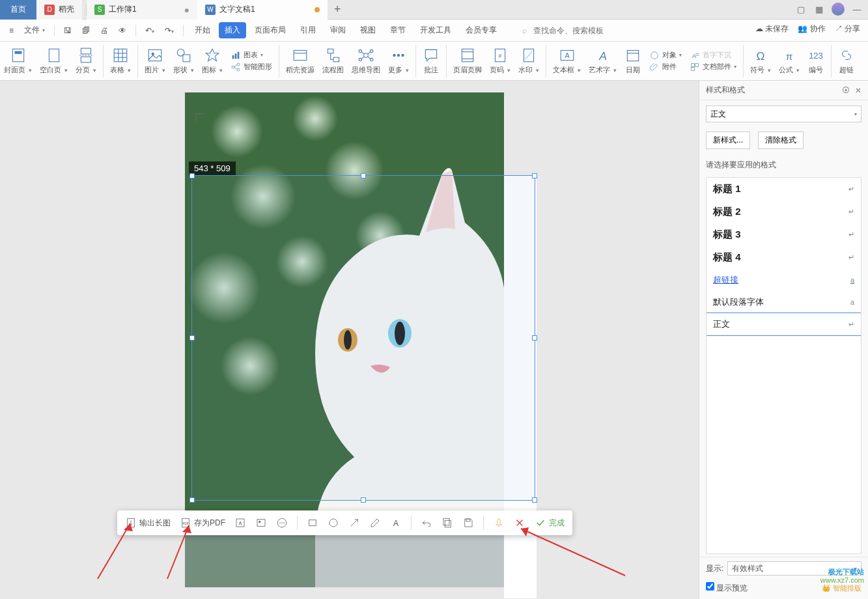  I want to click on menu-reference: 引用, so click(308, 30).